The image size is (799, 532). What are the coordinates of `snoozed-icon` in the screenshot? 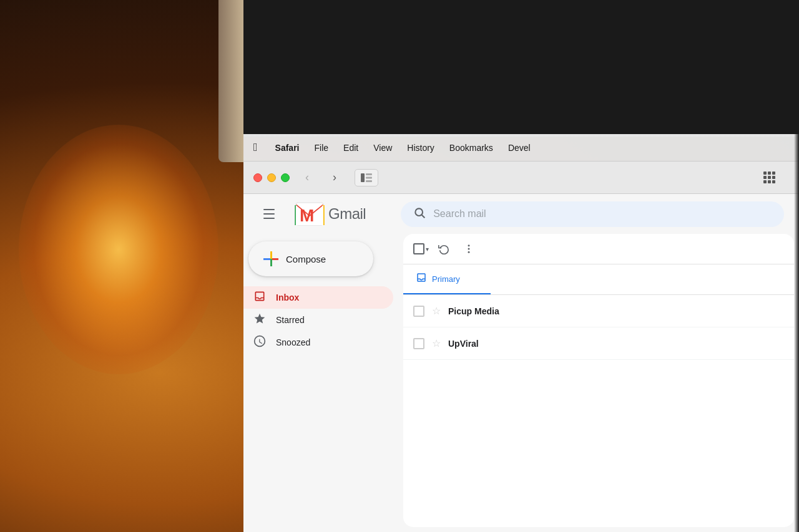 It's located at (260, 343).